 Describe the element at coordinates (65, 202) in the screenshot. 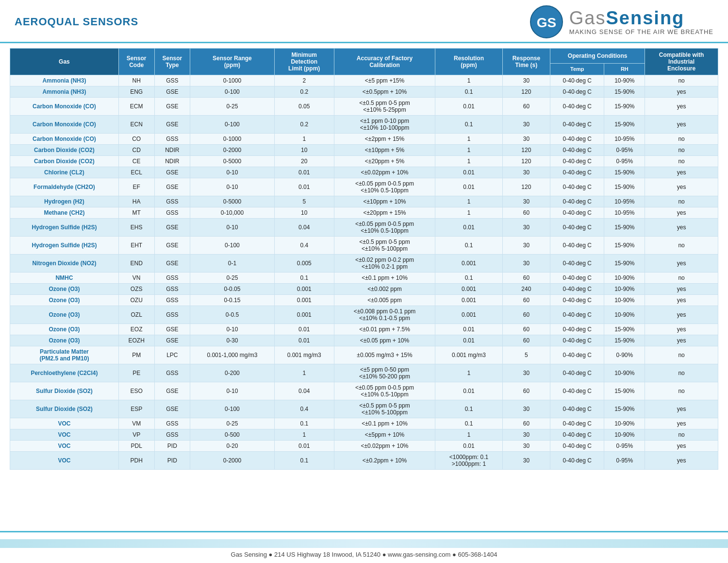

I see `cell-gas: Hydrogen (H2)` at that location.